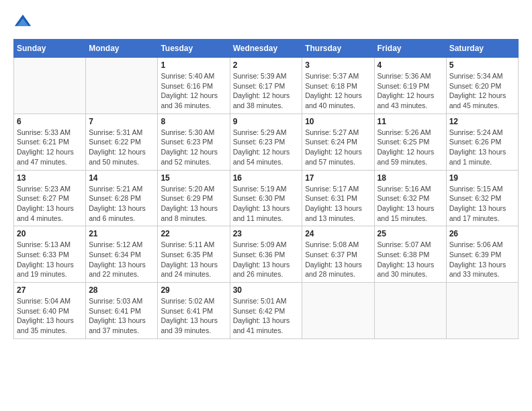 Image resolution: width=532 pixels, height=411 pixels. What do you see at coordinates (266, 234) in the screenshot?
I see `day-number: 23` at bounding box center [266, 234].